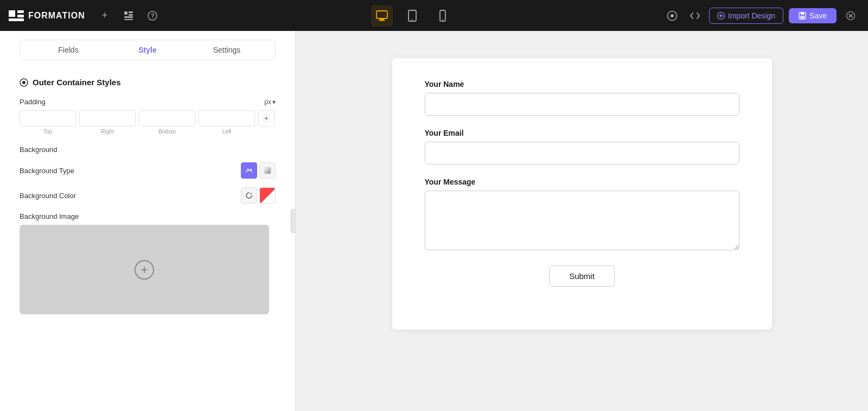 Image resolution: width=868 pixels, height=411 pixels. Describe the element at coordinates (443, 16) in the screenshot. I see `device-mobile-button` at that location.